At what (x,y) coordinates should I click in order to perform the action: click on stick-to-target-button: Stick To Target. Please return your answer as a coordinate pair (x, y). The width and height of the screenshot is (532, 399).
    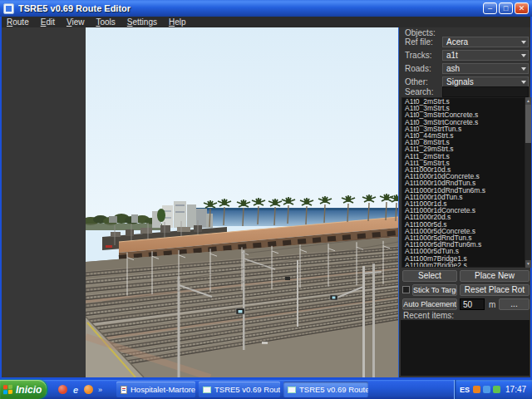
    Looking at the image, I should click on (435, 290).